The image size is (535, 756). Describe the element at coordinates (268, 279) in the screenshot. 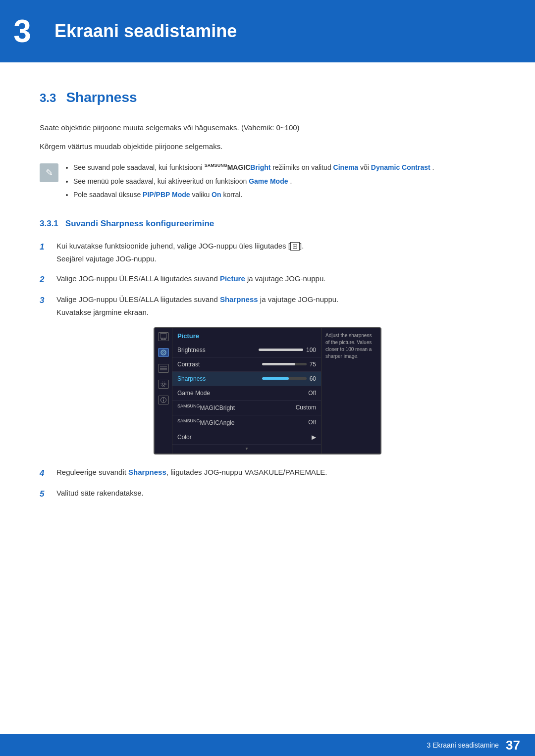

I see `step-2: 2 Valige JOG-nuppu ÜLES/ALLA liigutades …` at that location.